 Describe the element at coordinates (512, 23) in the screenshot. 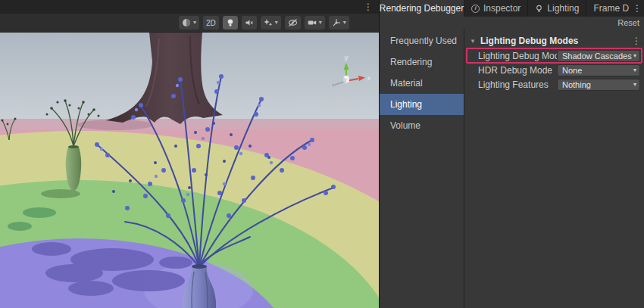

I see `debugger-toolbar: Reset` at that location.